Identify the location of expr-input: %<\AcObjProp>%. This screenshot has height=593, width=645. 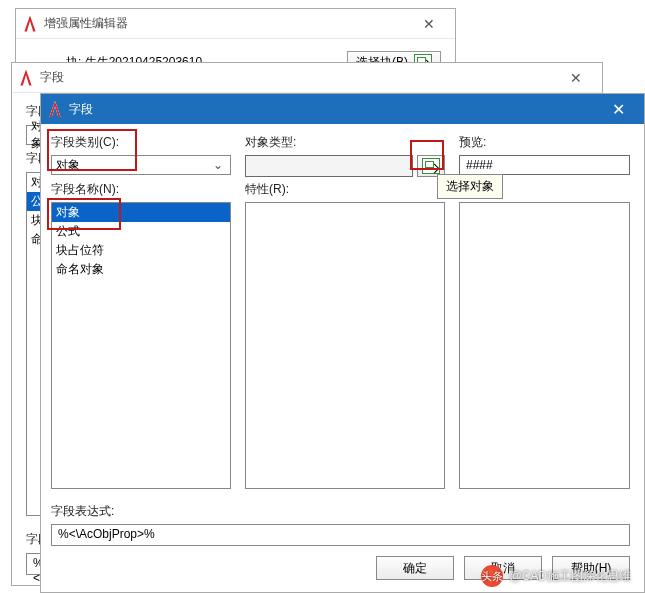
(340, 535).